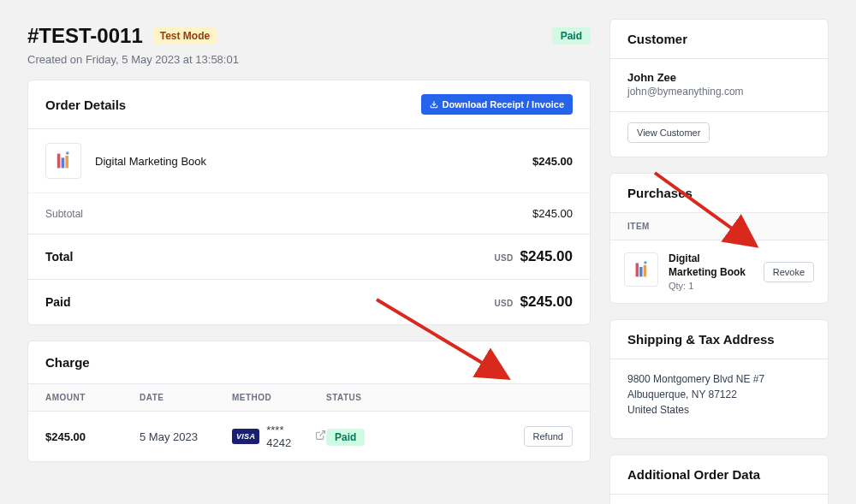  Describe the element at coordinates (59, 257) in the screenshot. I see `total-label: Total` at that location.